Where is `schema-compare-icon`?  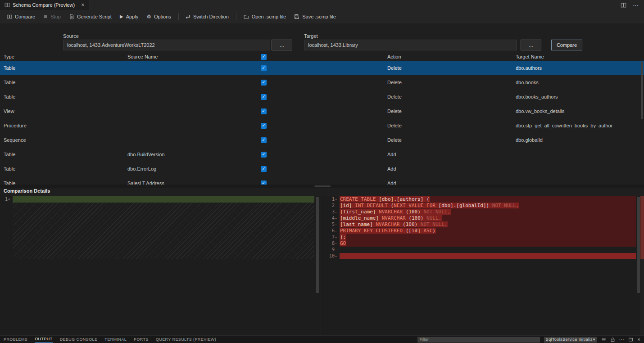
schema-compare-icon is located at coordinates (7, 5).